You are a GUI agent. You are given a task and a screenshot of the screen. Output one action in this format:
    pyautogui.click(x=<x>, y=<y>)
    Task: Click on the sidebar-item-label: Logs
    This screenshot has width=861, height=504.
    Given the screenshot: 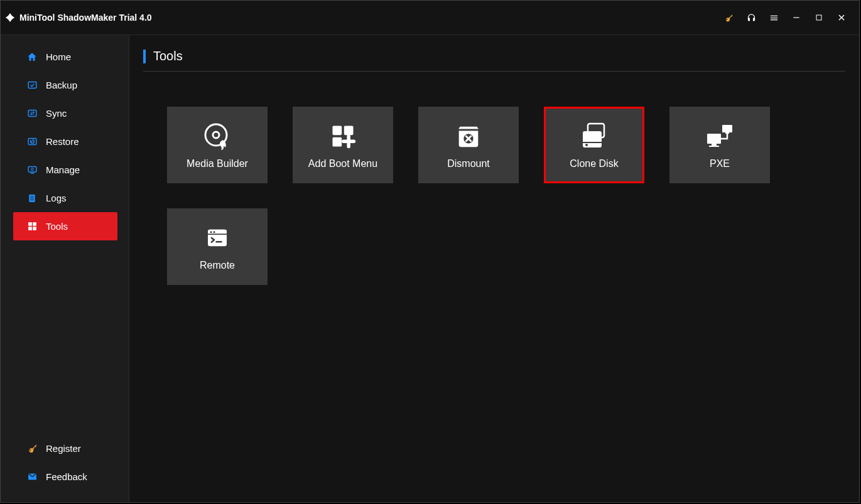 What is the action you would take?
    pyautogui.click(x=57, y=198)
    